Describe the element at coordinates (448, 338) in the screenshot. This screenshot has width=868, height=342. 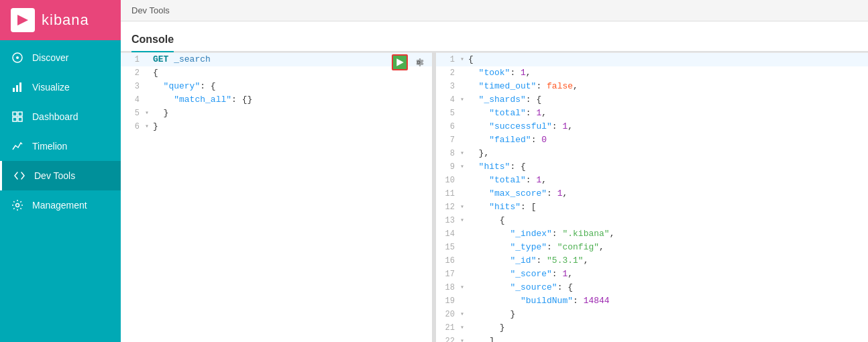
I see `rline-num-22: 22` at that location.